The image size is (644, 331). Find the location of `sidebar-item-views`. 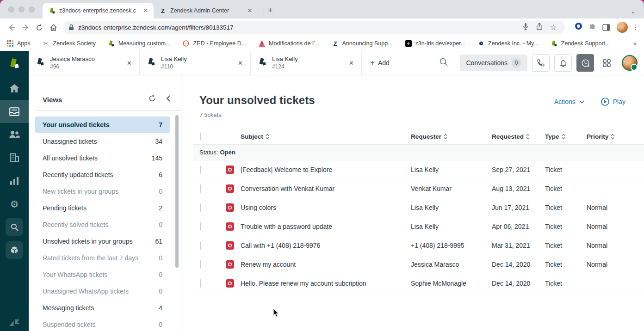

sidebar-item-views is located at coordinates (14, 111).